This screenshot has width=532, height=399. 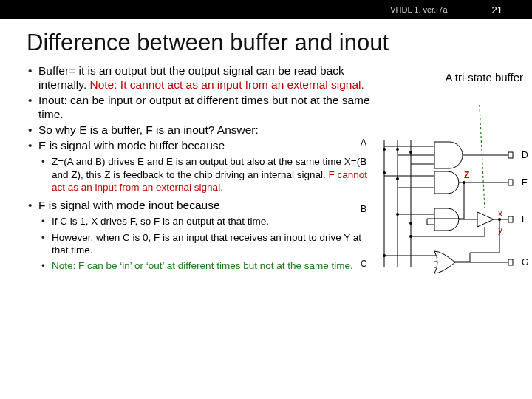 What do you see at coordinates (65, 266) in the screenshot?
I see `bullet-5-3a: Note:` at bounding box center [65, 266].